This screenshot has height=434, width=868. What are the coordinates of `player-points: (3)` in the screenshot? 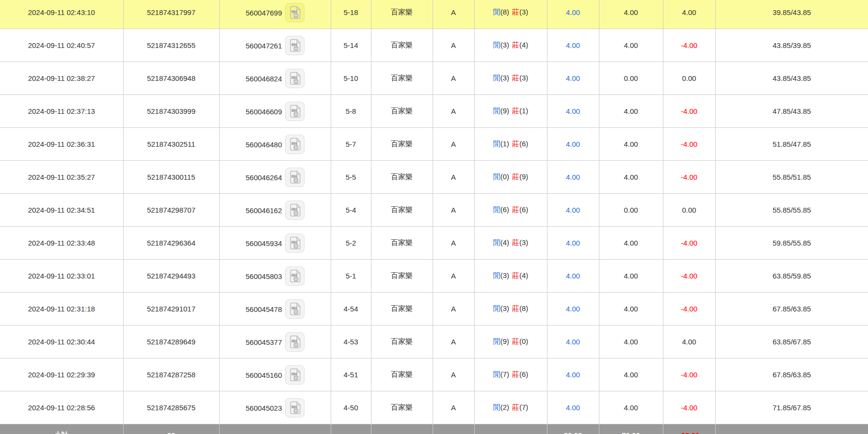 It's located at (505, 45).